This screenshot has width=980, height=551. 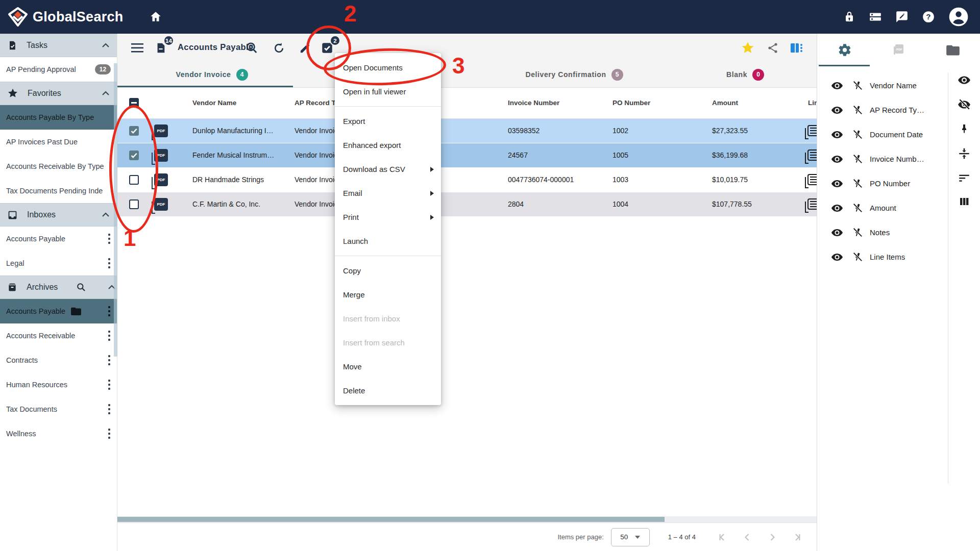 I want to click on menu-hamburger-button, so click(x=137, y=48).